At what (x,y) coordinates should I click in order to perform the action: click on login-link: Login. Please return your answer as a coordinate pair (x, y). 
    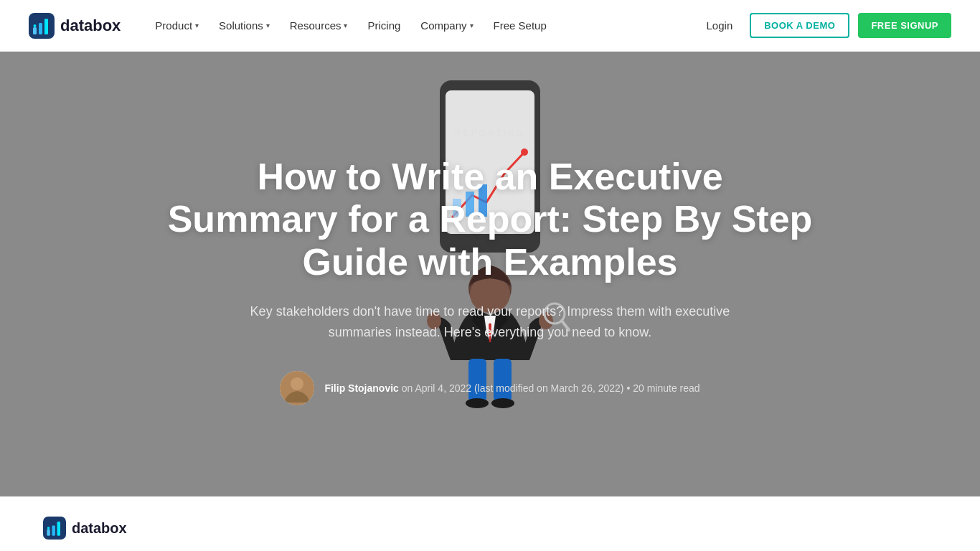
    Looking at the image, I should click on (720, 26).